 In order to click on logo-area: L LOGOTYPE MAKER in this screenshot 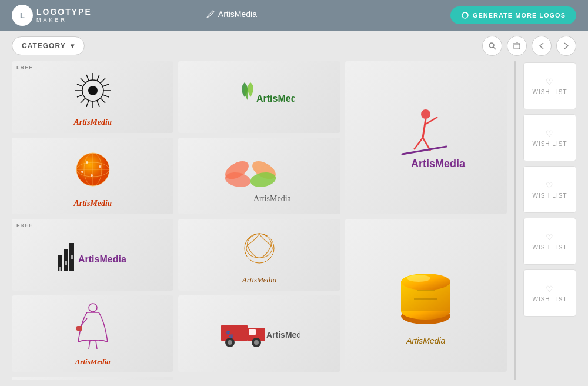, I will do `click(52, 15)`.